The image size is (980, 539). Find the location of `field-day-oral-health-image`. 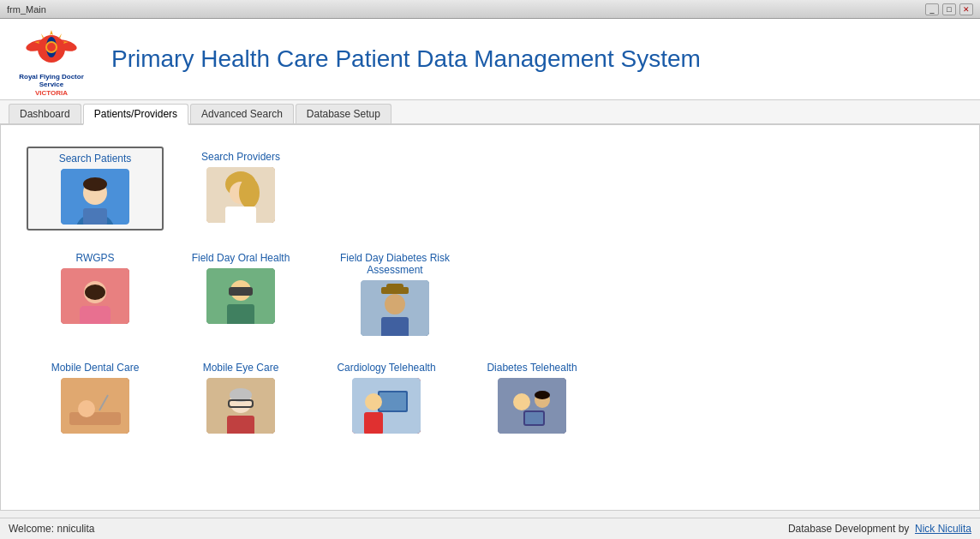

field-day-oral-health-image is located at coordinates (241, 296).